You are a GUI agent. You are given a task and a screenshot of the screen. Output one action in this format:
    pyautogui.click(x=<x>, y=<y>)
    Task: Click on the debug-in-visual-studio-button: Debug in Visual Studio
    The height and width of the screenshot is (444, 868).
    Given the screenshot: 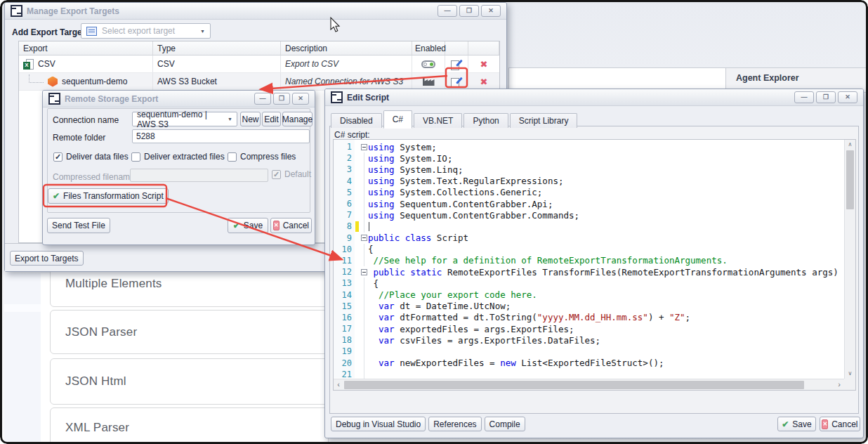 What is the action you would take?
    pyautogui.click(x=378, y=424)
    